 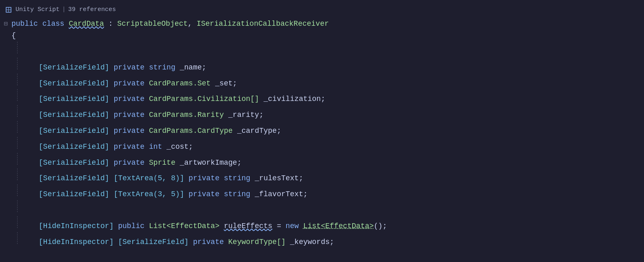 What do you see at coordinates (330, 147) in the screenshot?
I see `line-9-content: [SerializeField] private int _cost;` at bounding box center [330, 147].